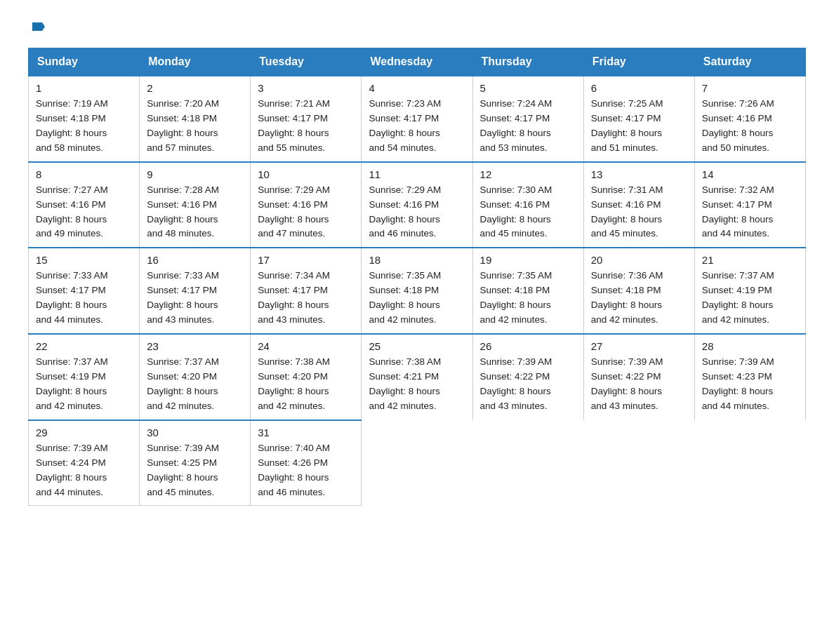 This screenshot has height=644, width=834. I want to click on day-number: 13, so click(639, 174).